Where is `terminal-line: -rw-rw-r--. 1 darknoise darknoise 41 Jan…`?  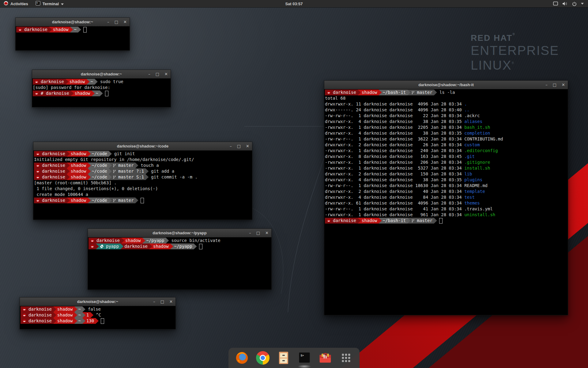
terminal-line: -rw-rw-r--. 1 darknoise darknoise 41 Jan… is located at coordinates (447, 209).